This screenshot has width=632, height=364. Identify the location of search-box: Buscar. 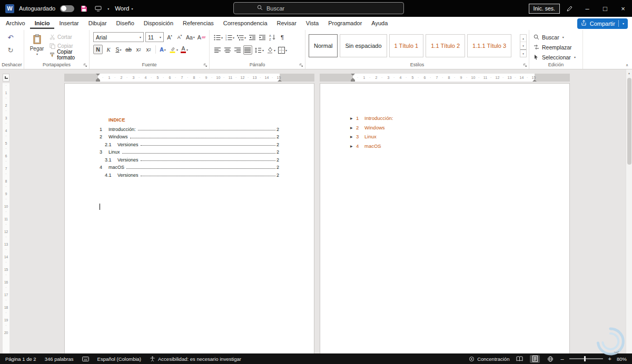
(319, 8).